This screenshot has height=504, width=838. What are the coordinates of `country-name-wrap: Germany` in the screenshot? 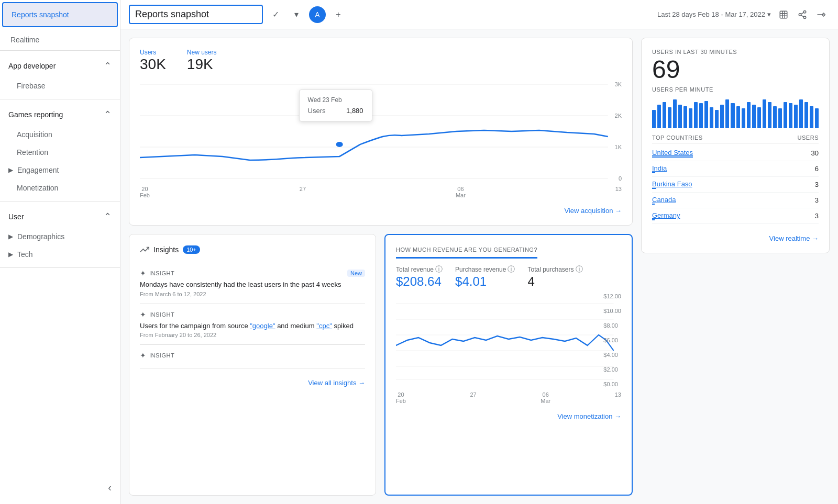 It's located at (666, 216).